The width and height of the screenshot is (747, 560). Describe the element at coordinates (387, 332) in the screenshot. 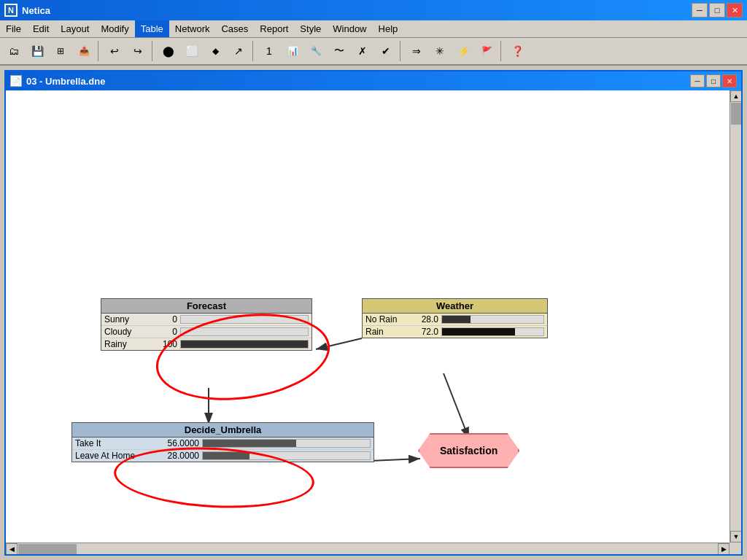

I see `weather-label-rain: Rain` at that location.